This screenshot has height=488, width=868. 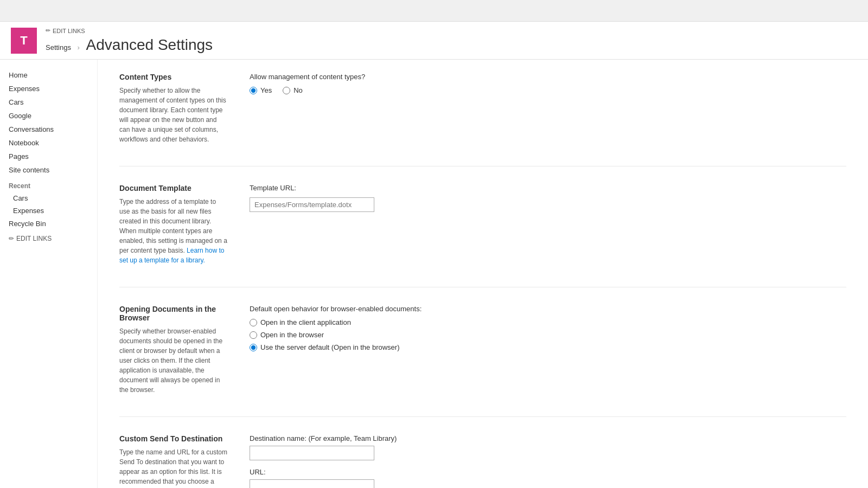 What do you see at coordinates (174, 350) in the screenshot?
I see `opening-documents-description: Opening Documents in the Browser Specify…` at bounding box center [174, 350].